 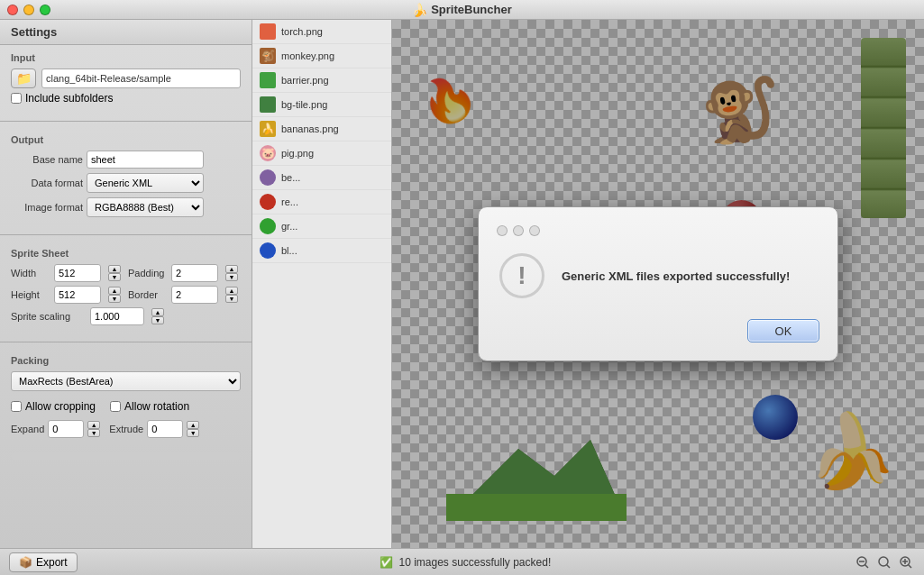 What do you see at coordinates (43, 562) in the screenshot?
I see `export-button: 📦 Export` at bounding box center [43, 562].